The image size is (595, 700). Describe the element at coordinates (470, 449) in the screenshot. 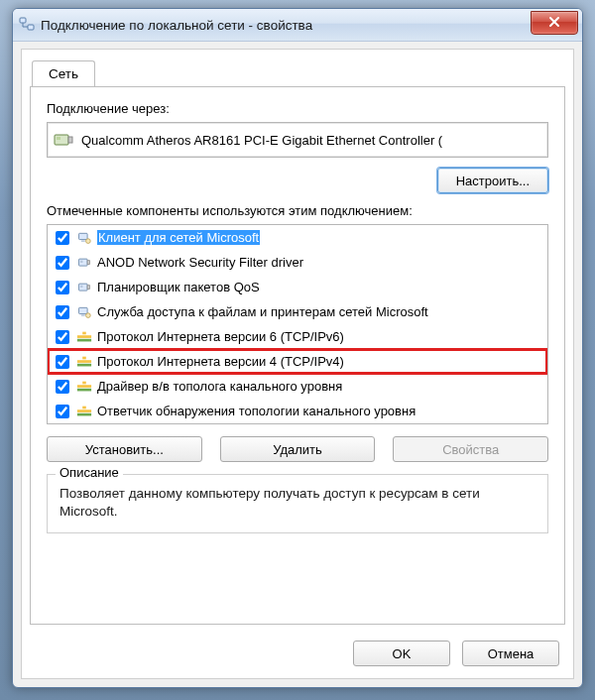

I see `properties-button: Свойства` at that location.